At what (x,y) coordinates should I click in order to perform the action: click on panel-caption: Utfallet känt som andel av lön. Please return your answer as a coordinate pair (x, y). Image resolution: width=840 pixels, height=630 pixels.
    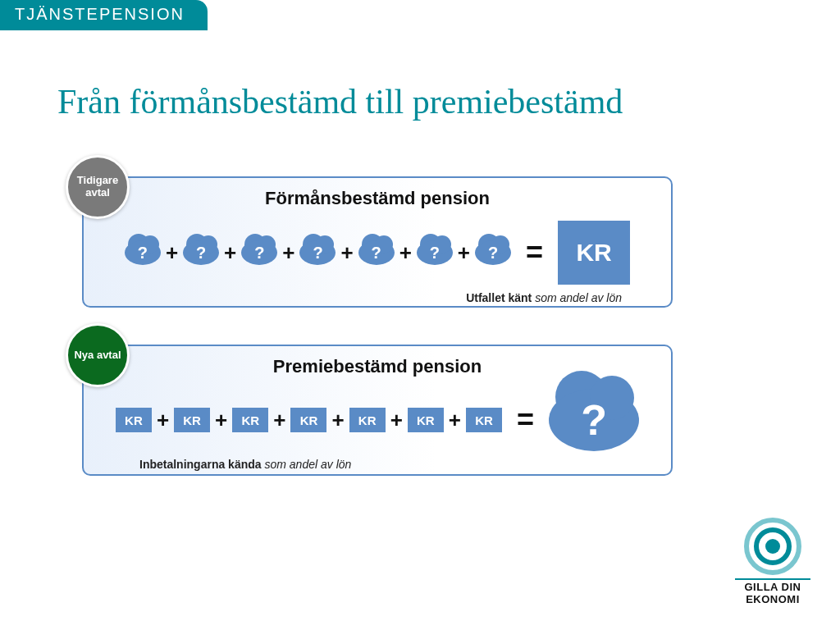
    Looking at the image, I should click on (377, 298).